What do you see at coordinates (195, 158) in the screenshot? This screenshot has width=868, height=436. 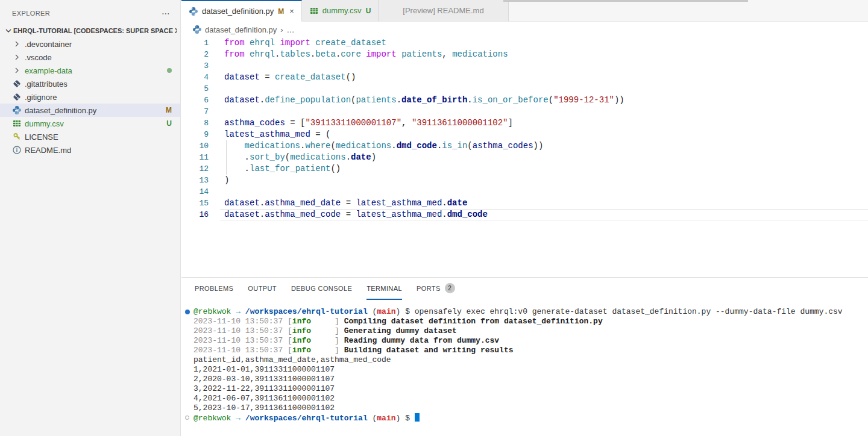 I see `line-number: 11` at bounding box center [195, 158].